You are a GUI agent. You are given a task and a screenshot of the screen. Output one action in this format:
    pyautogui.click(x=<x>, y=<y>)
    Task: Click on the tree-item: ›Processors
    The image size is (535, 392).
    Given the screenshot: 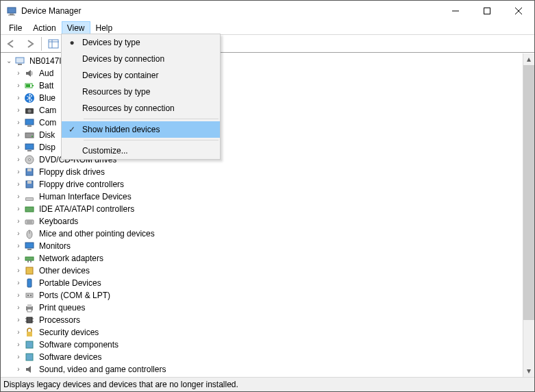 What is the action you would take?
    pyautogui.click(x=262, y=320)
    